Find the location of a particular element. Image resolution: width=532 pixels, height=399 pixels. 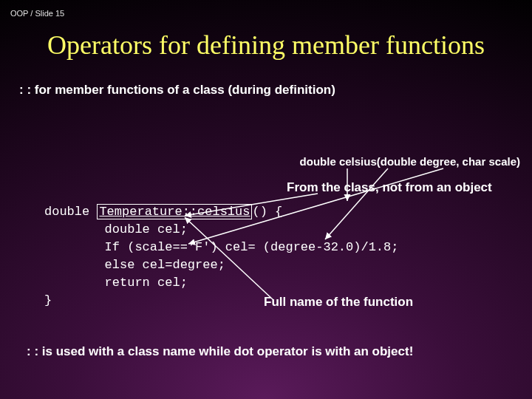

code-line-5: return cel; is located at coordinates (116, 282).